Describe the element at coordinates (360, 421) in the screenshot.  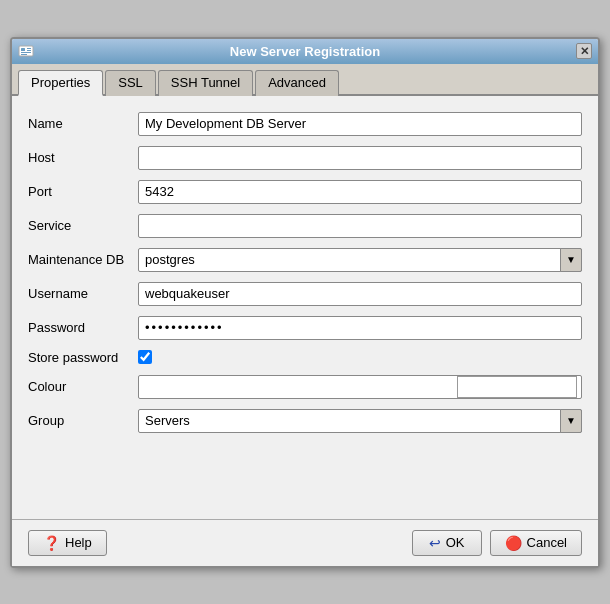
I see `group-select: Servers` at that location.